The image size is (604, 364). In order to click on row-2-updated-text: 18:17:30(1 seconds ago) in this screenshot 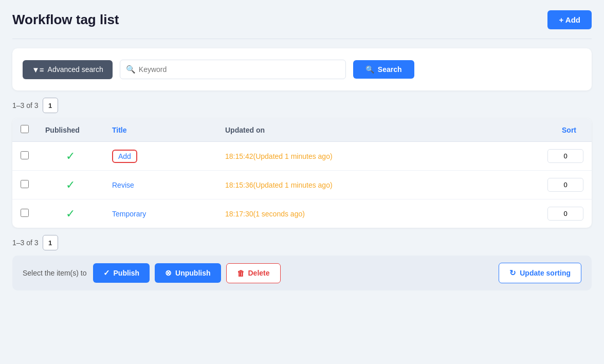, I will do `click(265, 214)`.